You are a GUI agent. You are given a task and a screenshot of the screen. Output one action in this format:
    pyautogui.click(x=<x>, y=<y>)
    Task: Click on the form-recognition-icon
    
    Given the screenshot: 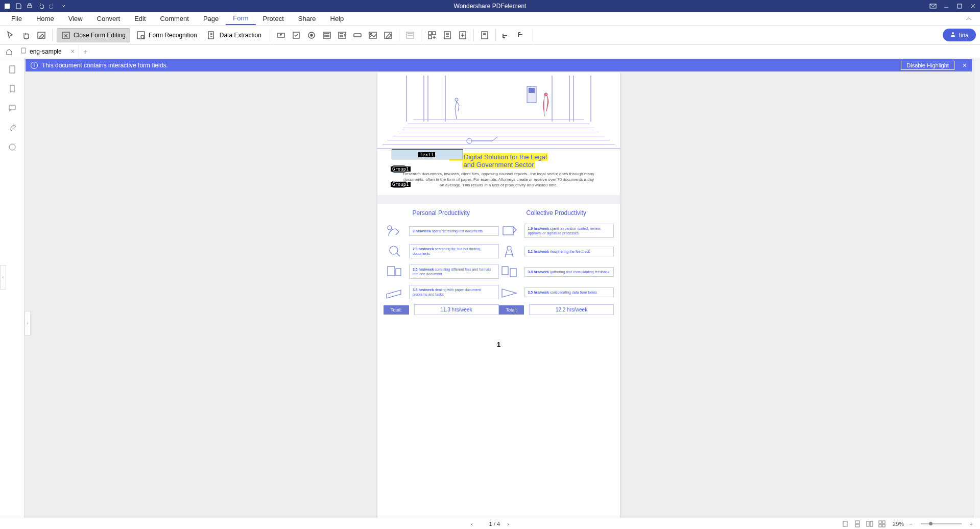 What is the action you would take?
    pyautogui.click(x=141, y=35)
    